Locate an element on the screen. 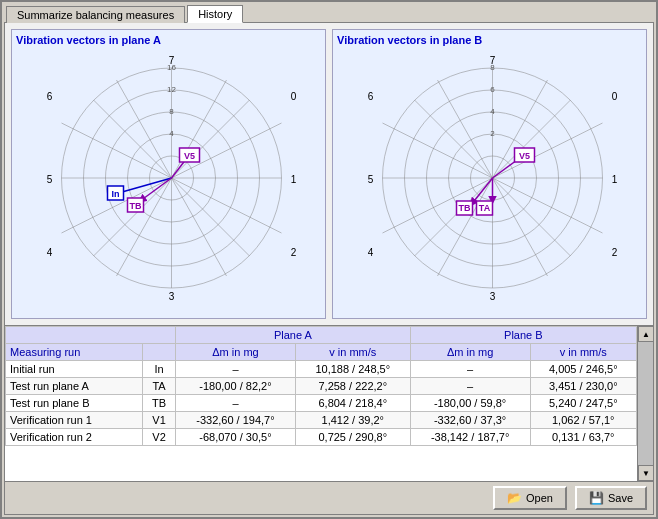 This screenshot has width=658, height=519. open-button: 📂 Open is located at coordinates (530, 498).